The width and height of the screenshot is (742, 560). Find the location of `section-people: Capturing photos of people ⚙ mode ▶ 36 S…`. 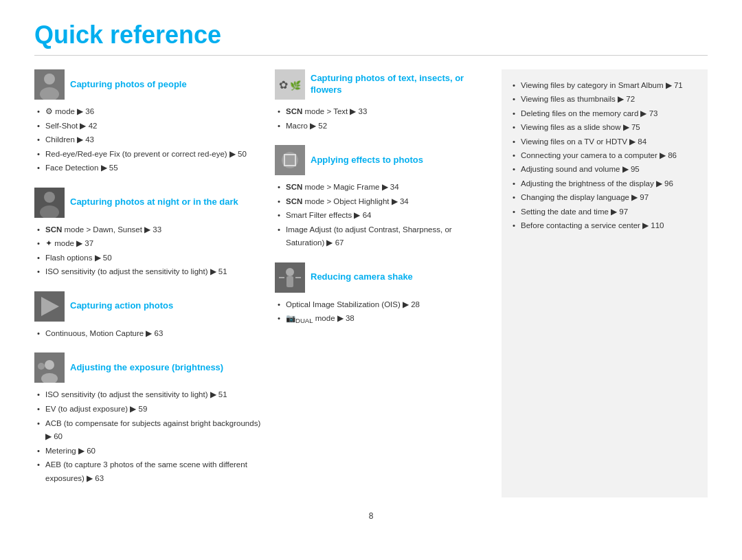

section-people: Capturing photos of people ⚙ mode ▶ 36 S… is located at coordinates (148, 122).